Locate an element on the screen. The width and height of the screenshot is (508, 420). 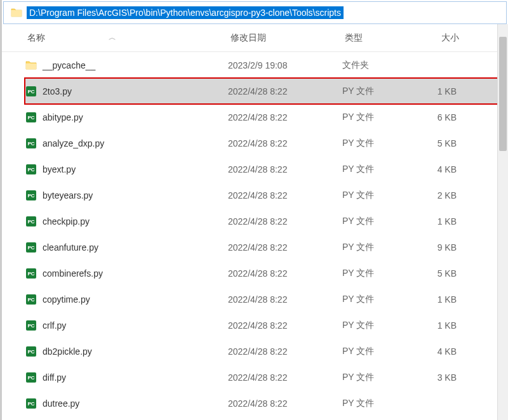
column-header-size: 大小 is located at coordinates (446, 38).